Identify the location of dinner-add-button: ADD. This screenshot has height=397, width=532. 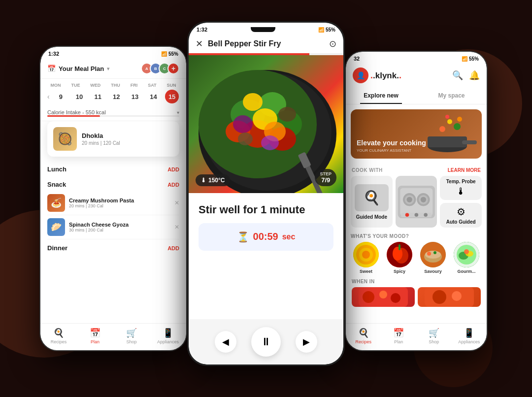
(173, 248).